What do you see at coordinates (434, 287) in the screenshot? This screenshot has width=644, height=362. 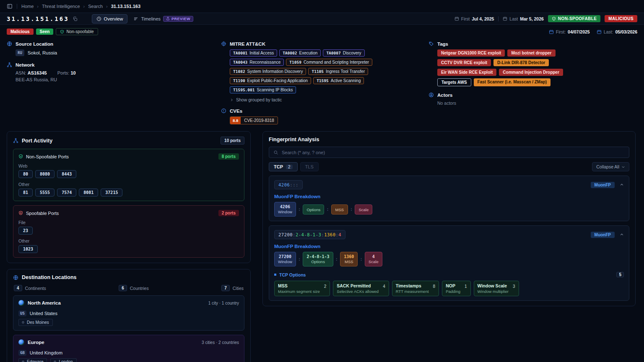 I see `tcp-option-count: 8` at bounding box center [434, 287].